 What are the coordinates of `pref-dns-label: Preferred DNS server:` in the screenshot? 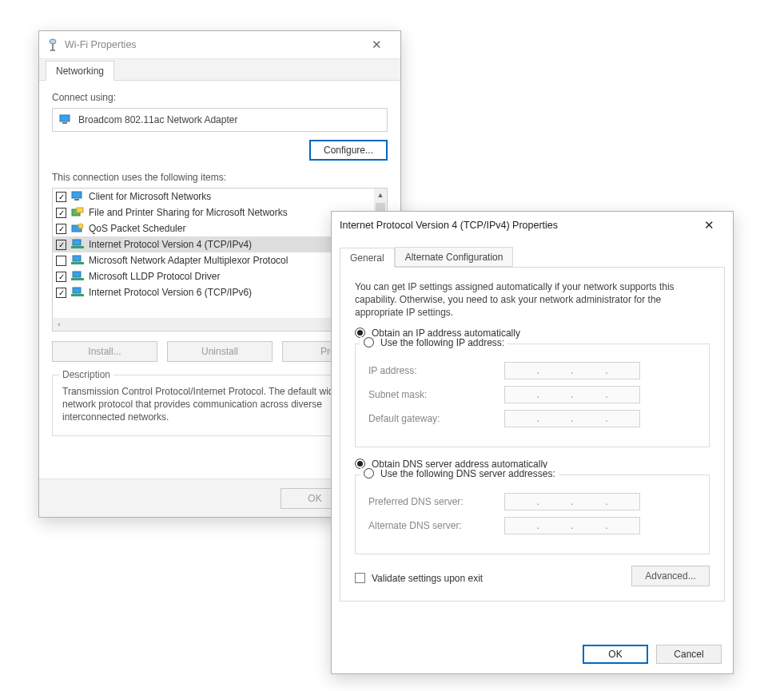 It's located at (436, 502).